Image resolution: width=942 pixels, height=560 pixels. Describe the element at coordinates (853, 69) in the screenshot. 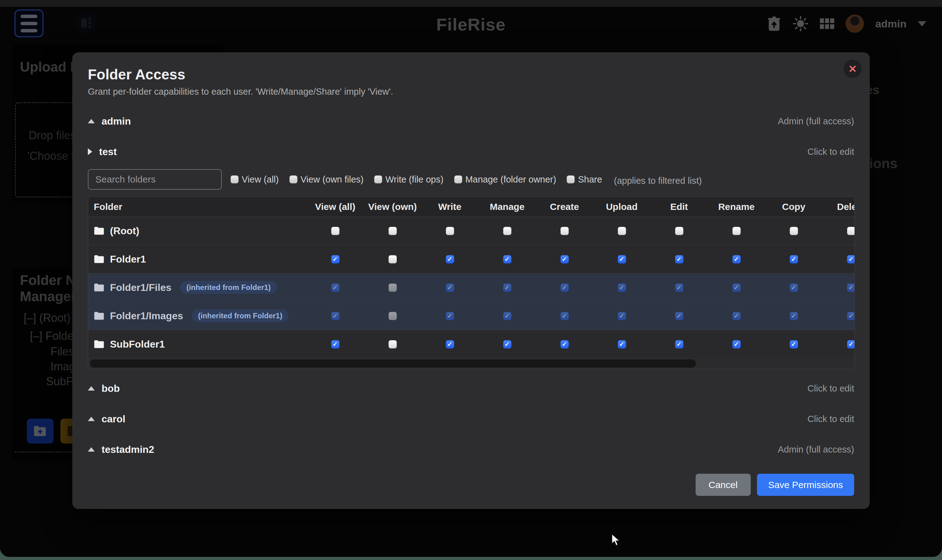

I see `close-button: ✕` at that location.